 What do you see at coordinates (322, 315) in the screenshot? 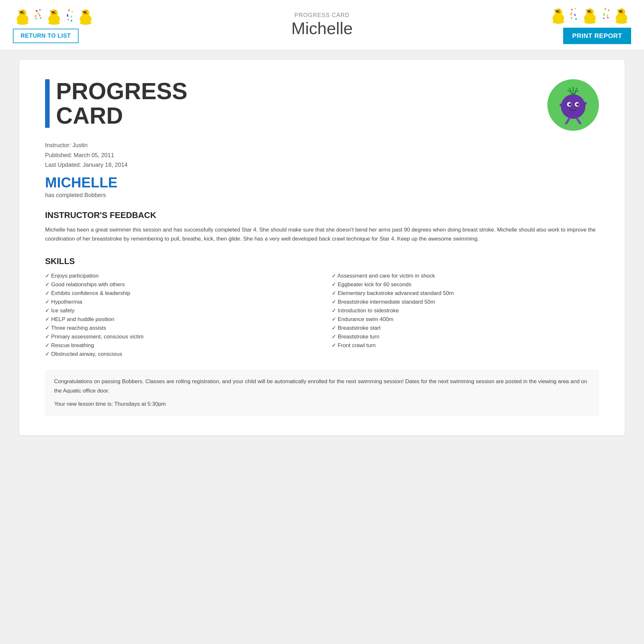
I see `skills-grid: Enjoys participationGood relationships w…` at bounding box center [322, 315].